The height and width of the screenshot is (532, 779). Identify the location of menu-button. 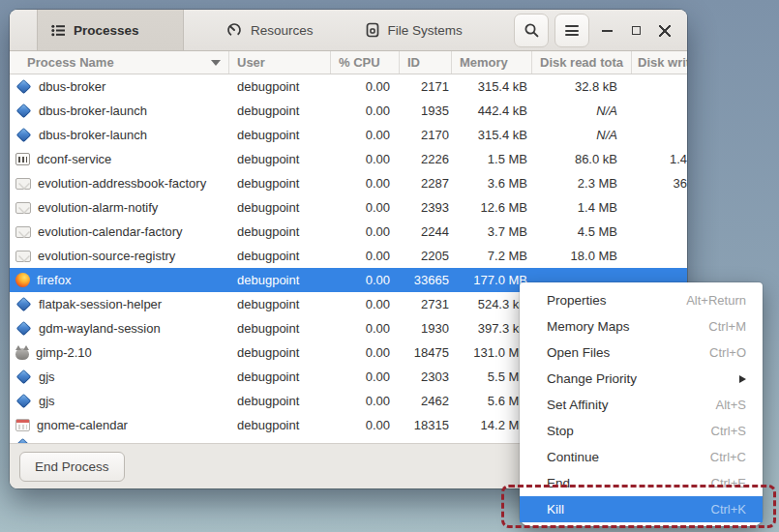
(572, 31).